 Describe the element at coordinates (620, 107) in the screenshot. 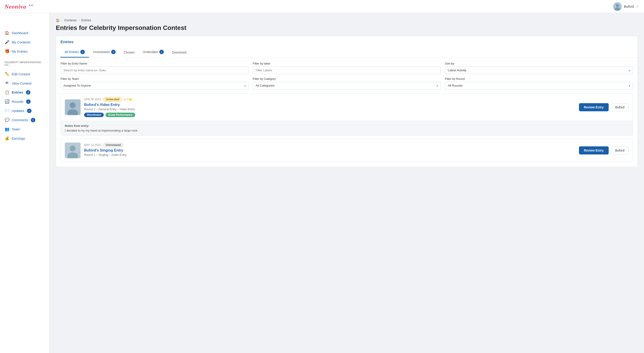

I see `entry-1-user-button: Buford` at that location.